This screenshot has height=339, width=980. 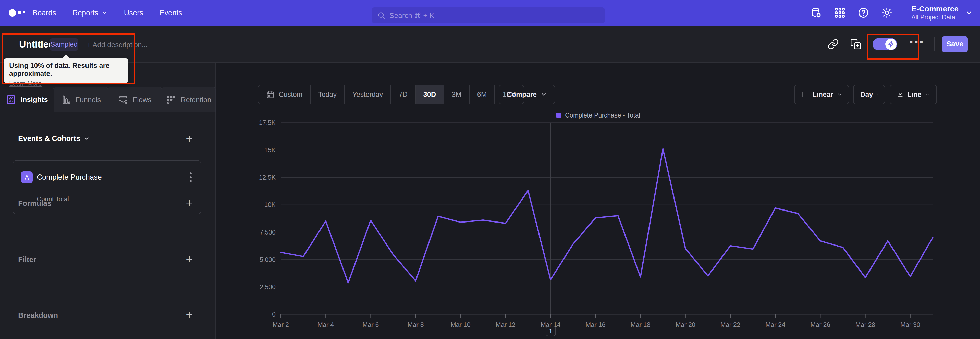 I want to click on y-axis-label: 7,500, so click(x=267, y=232).